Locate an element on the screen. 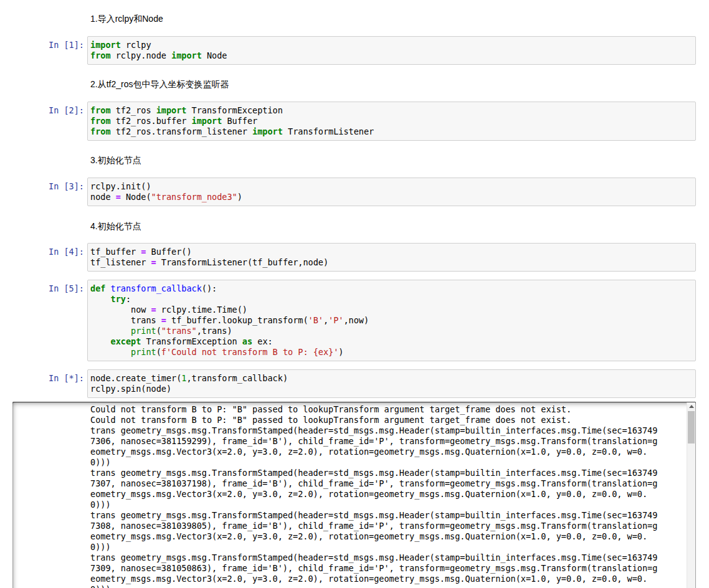  markdown-cell: 1.导入rclpy和Node is located at coordinates (354, 19).